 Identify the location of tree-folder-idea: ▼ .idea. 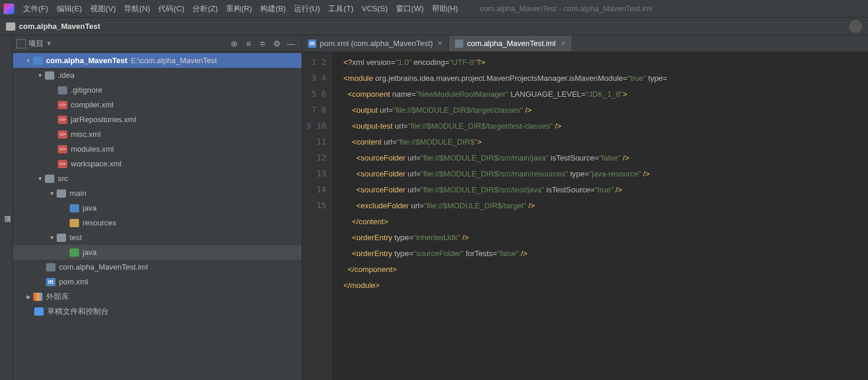
(157, 76).